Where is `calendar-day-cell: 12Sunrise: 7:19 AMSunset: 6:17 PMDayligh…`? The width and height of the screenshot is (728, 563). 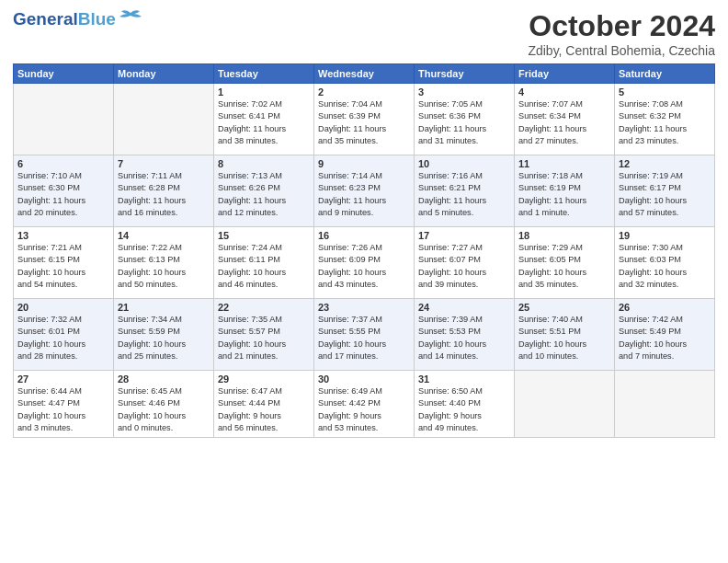 calendar-day-cell: 12Sunrise: 7:19 AMSunset: 6:17 PMDayligh… is located at coordinates (665, 191).